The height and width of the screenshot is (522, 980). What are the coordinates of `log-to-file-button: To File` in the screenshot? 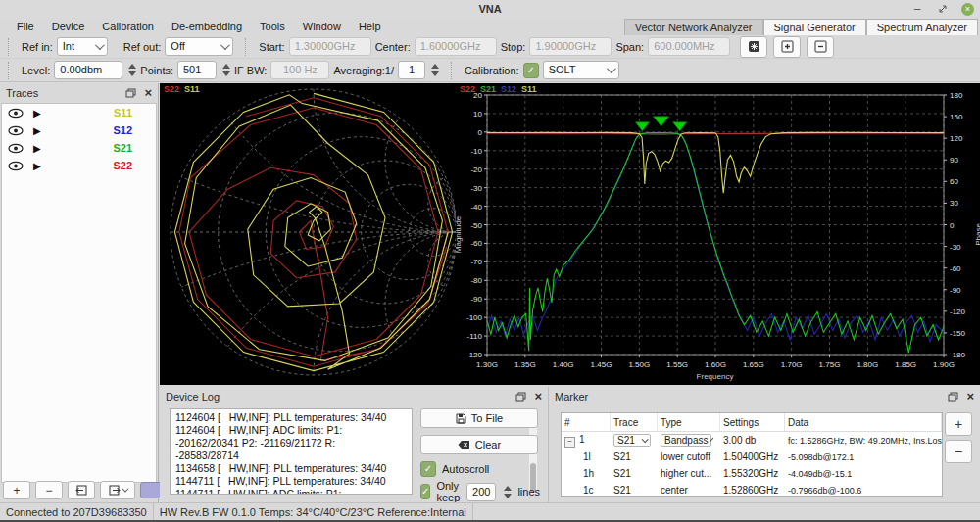 It's located at (479, 418).